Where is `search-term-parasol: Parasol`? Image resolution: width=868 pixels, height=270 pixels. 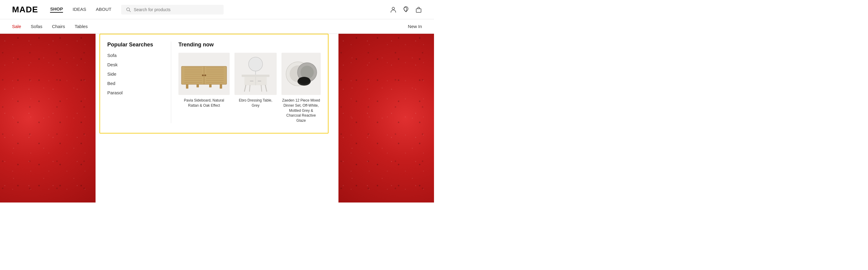
search-term-parasol: Parasol is located at coordinates (135, 92).